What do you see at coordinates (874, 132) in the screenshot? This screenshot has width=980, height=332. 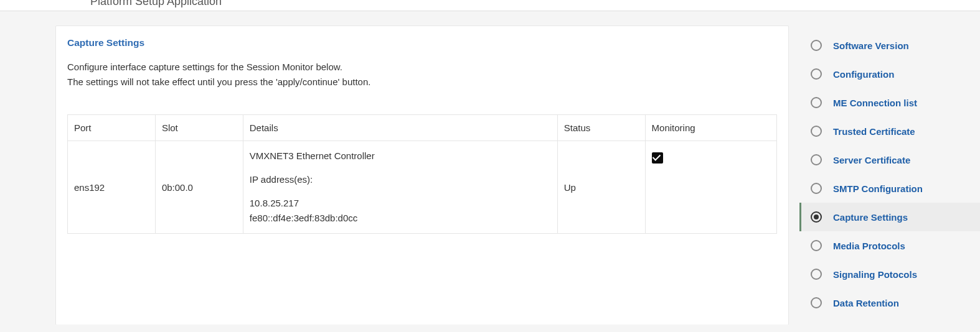 I see `sidebar-item-label: Trusted Certificate` at bounding box center [874, 132].